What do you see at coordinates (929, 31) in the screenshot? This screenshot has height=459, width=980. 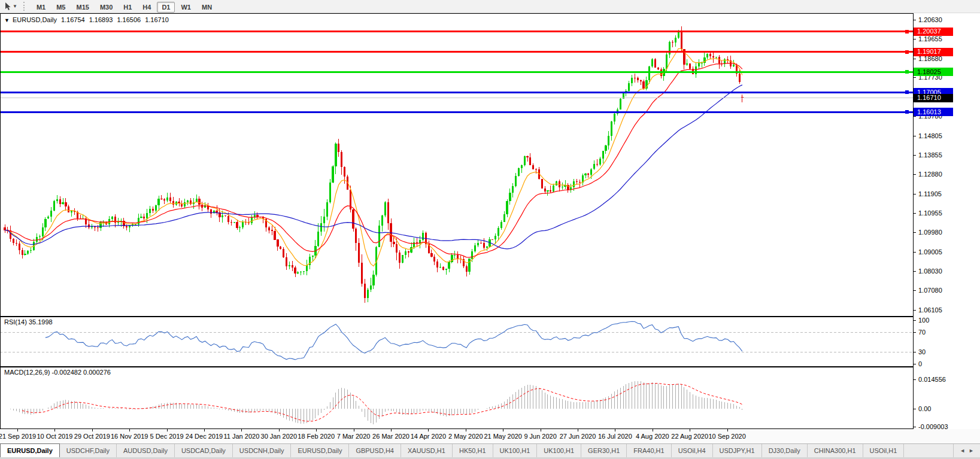 I see `svg-text: 1.20037` at bounding box center [929, 31].